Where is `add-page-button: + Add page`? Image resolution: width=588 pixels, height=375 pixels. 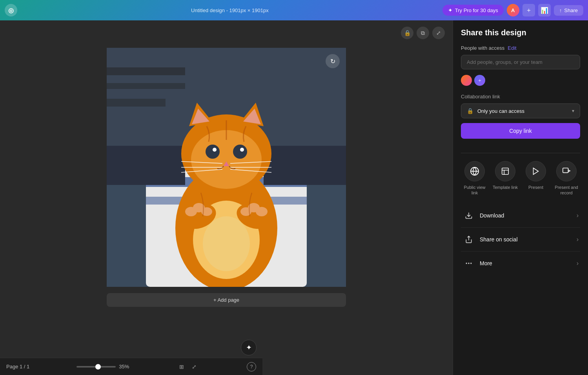
add-page-button: + Add page is located at coordinates (226, 300).